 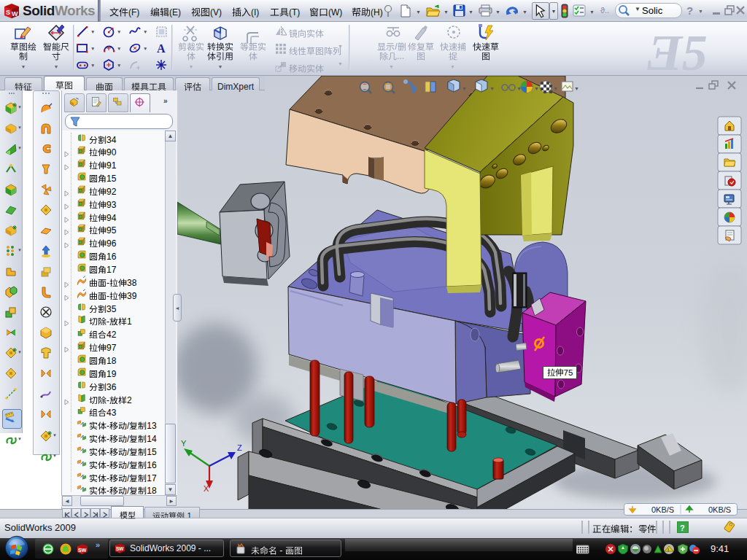 I want to click on svg-text: Y, so click(x=184, y=443).